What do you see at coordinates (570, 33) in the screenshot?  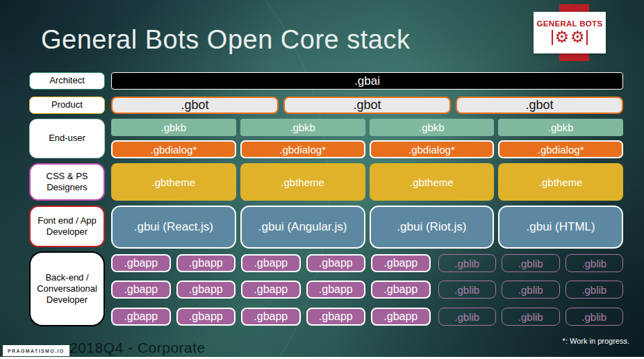 I see `general-bots-logo: GENERAL BOTS ⚙ ⚙` at bounding box center [570, 33].